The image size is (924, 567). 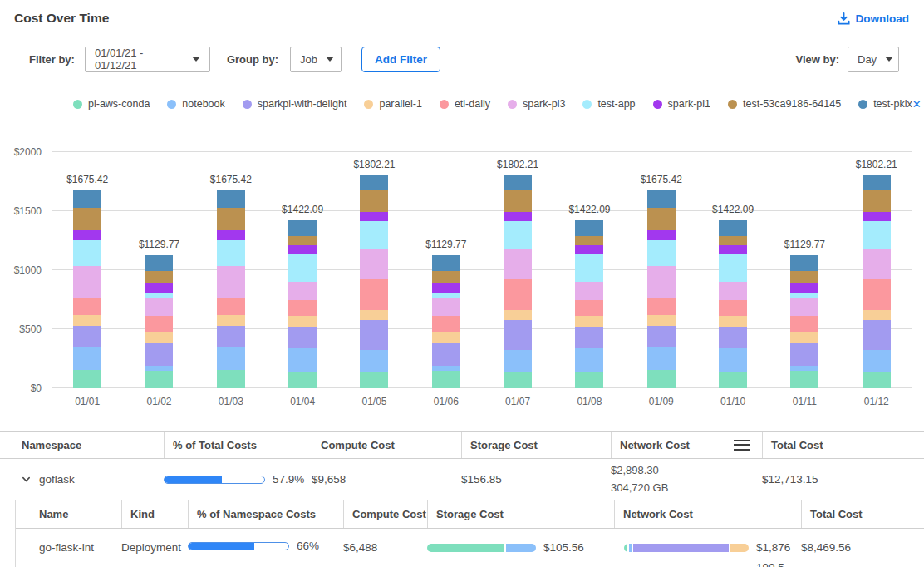 I want to click on view-by-dropdown: Day, so click(x=873, y=60).